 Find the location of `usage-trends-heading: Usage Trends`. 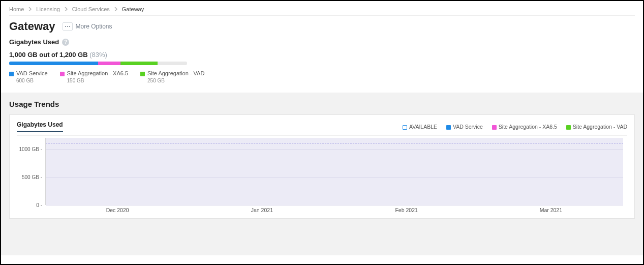

usage-trends-heading: Usage Trends is located at coordinates (322, 104).